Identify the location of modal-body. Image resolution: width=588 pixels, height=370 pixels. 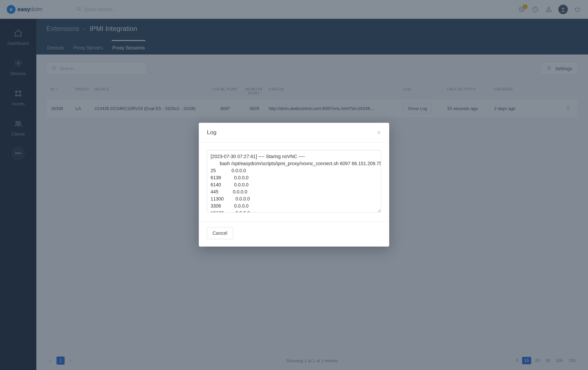
(294, 182).